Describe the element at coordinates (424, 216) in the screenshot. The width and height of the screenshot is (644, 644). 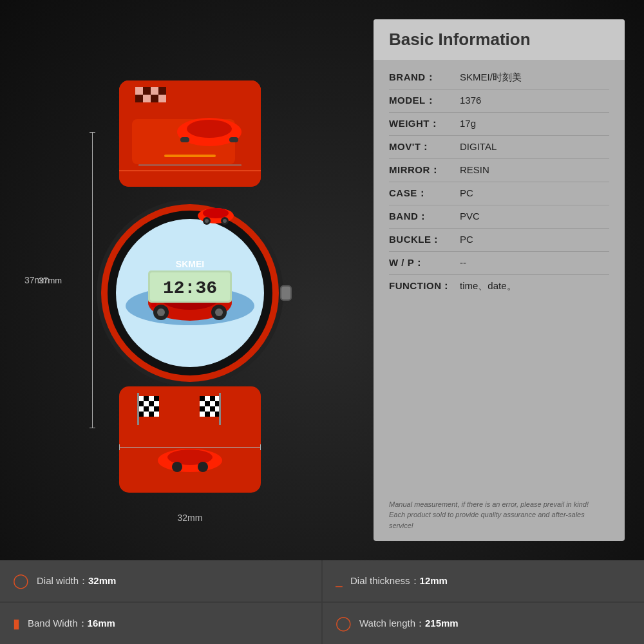
I see `info-row-label: BAND：` at that location.